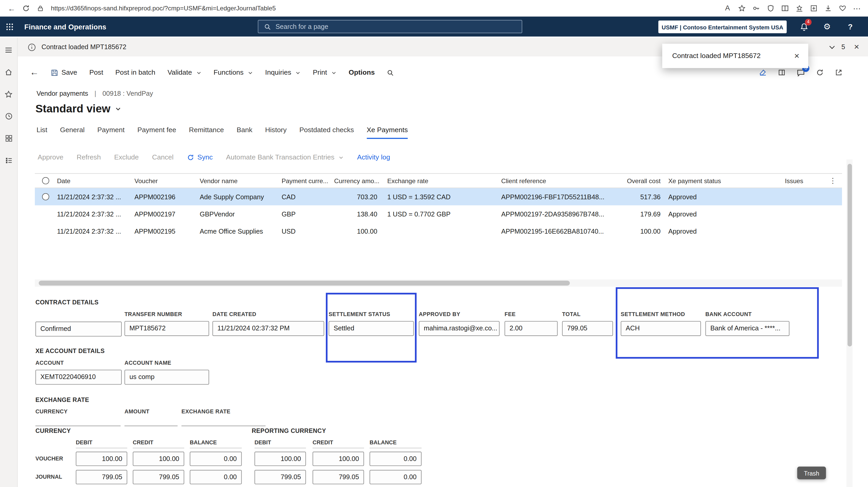 The height and width of the screenshot is (487, 868). Describe the element at coordinates (552, 181) in the screenshot. I see `column-header-client-reference: Client reference` at that location.